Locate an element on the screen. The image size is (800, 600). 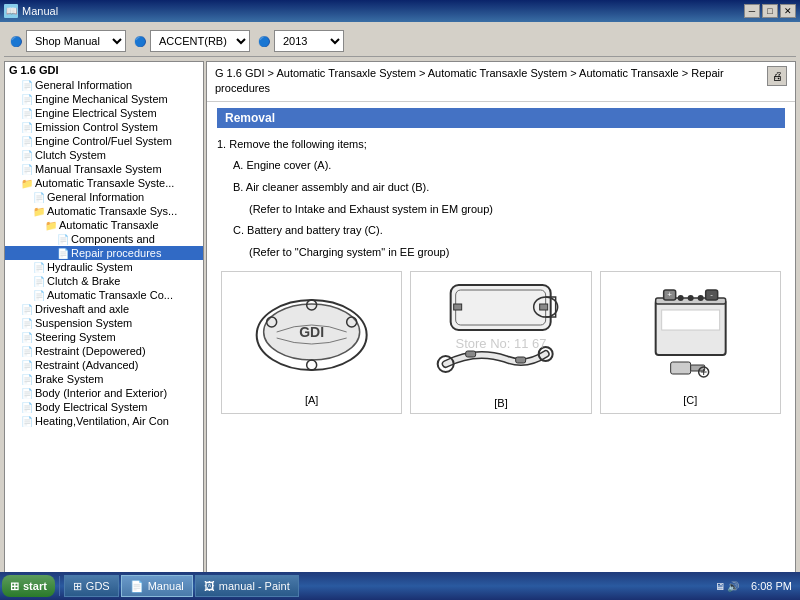
step-c2: (Refer to "Charging system" in EE group) is located at coordinates (501, 253).